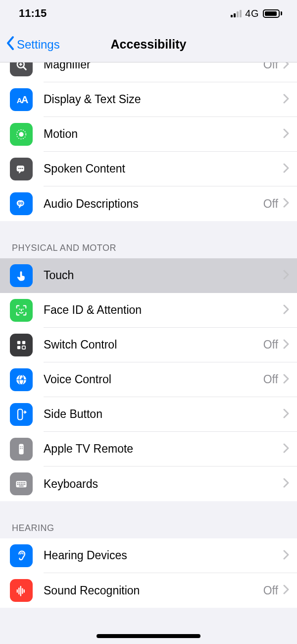  Describe the element at coordinates (21, 100) in the screenshot. I see `display-text-size-icon: AA` at that location.